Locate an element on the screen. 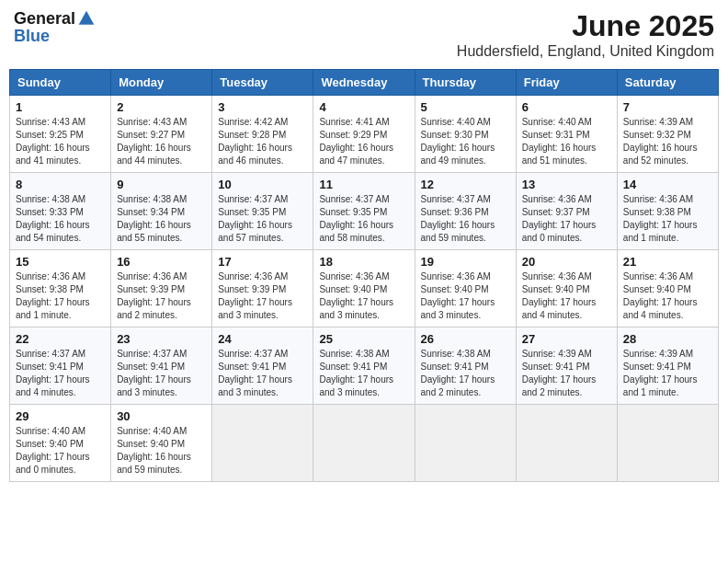 The width and height of the screenshot is (728, 563). day-info: Sunrise: 4:40 AMSunset: 9:40 PMDaylight:… is located at coordinates (162, 451).